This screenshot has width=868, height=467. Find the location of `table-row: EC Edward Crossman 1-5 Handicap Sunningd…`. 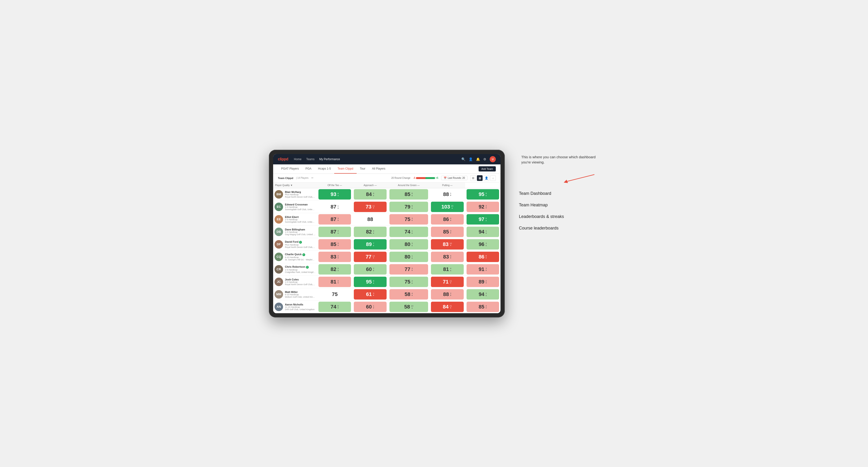

table-row: EC Edward Crossman 1-5 Handicap Sunningd… is located at coordinates (387, 207).